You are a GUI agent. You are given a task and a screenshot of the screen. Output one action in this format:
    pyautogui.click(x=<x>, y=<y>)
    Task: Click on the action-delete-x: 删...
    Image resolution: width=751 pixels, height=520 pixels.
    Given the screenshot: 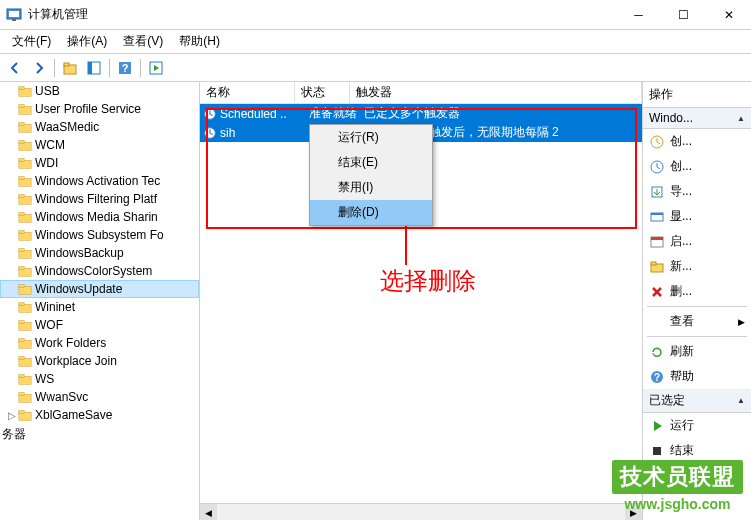 What is the action you would take?
    pyautogui.click(x=697, y=292)
    